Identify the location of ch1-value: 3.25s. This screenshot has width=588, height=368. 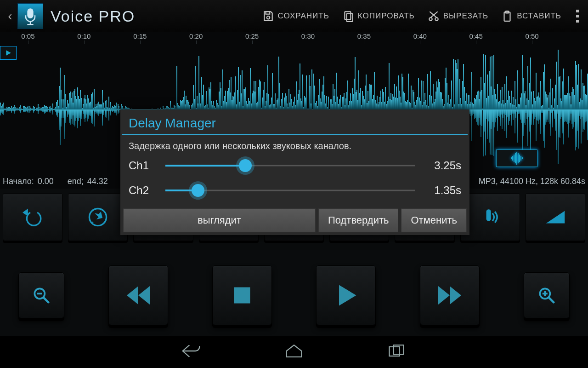
(443, 166).